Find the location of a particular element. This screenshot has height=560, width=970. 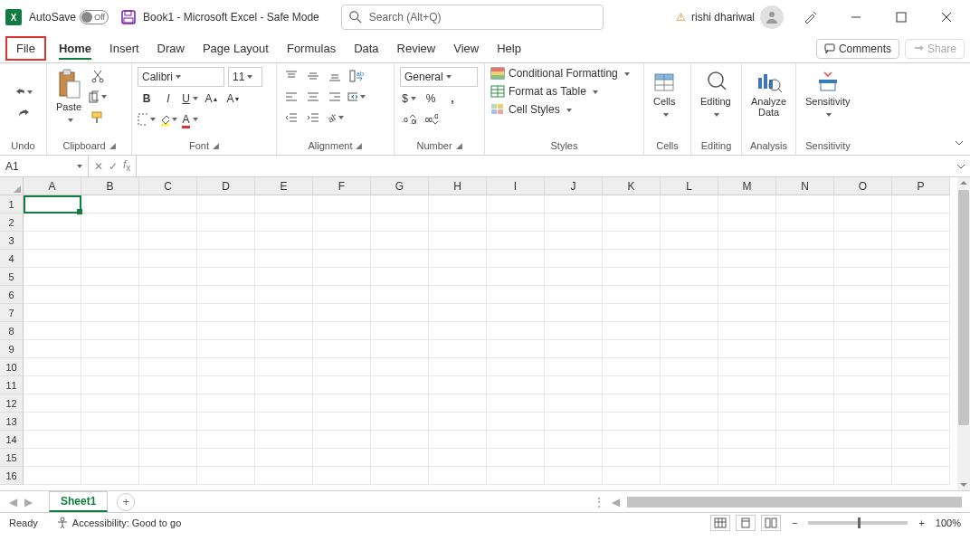

row-headers: 12345678910111213141516 is located at coordinates (12, 340).